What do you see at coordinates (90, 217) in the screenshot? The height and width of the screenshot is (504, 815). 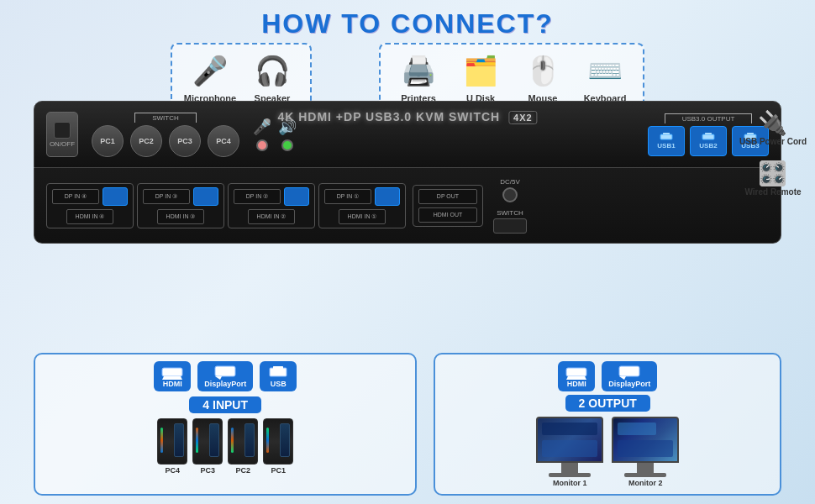 I see `hdmi-in-4: HDMI IN ④` at bounding box center [90, 217].